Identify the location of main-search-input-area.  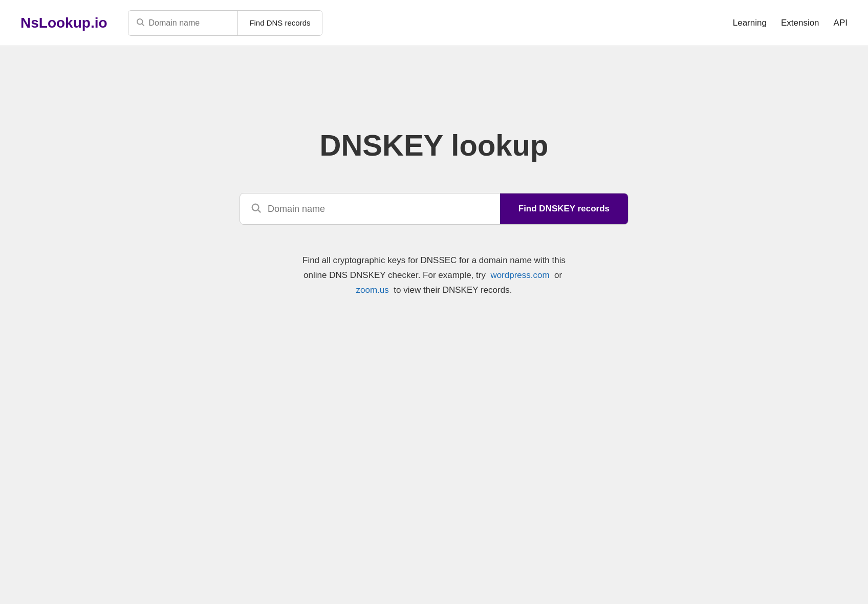
(370, 209).